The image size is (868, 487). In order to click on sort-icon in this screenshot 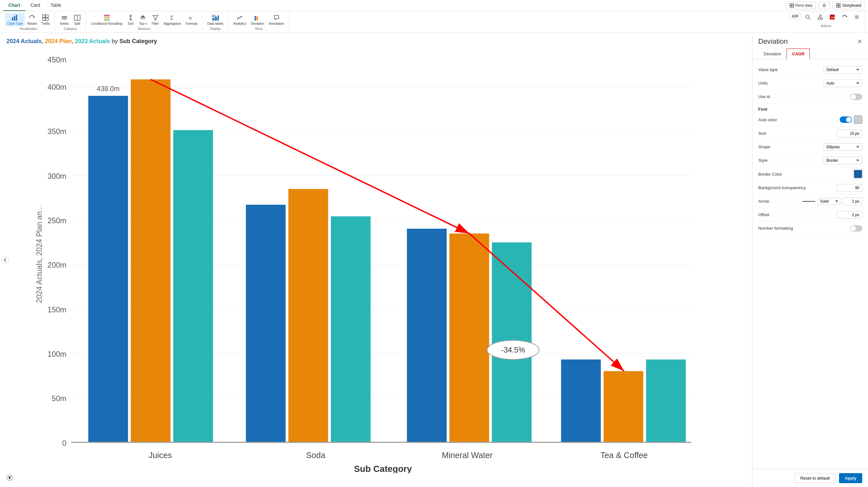, I will do `click(131, 18)`.